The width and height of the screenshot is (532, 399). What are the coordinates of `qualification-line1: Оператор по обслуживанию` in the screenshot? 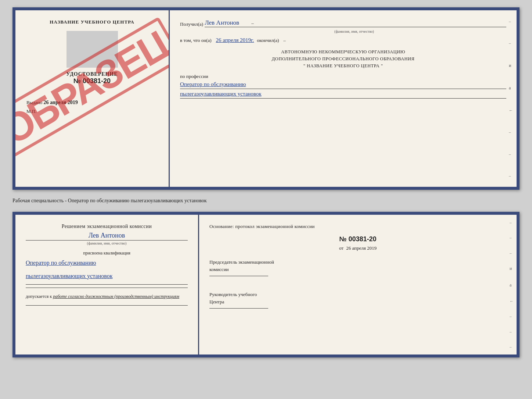 It's located at (107, 263).